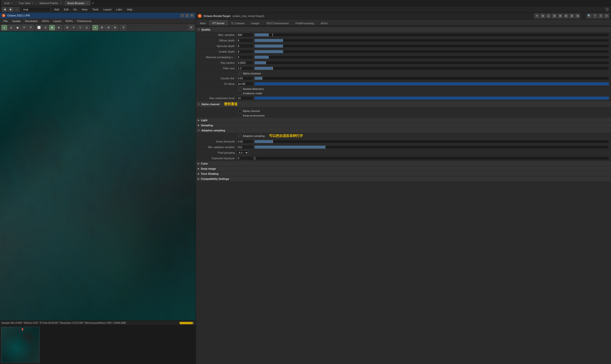 Image resolution: width=611 pixels, height=364 pixels. Describe the element at coordinates (51, 3) in the screenshot. I see `tab-materialpalette: Material Palette ✕` at that location.